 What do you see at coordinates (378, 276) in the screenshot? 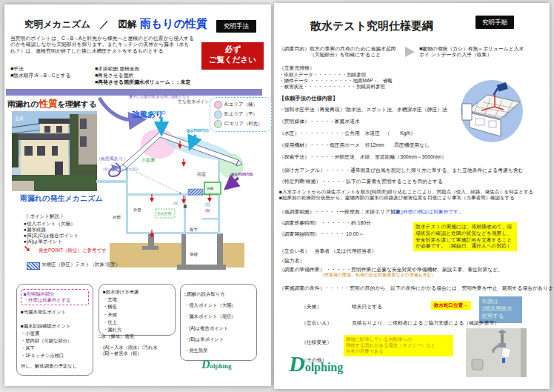
I see `prep-note: （作業員の墜落、転倒の安全対策措置などの準備も含む）` at bounding box center [378, 276].